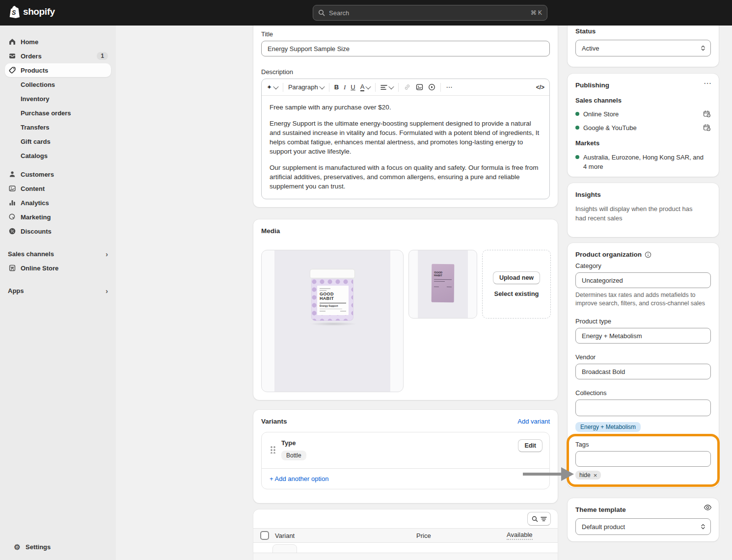 This screenshot has width=732, height=560. Describe the element at coordinates (643, 408) in the screenshot. I see `collections-input` at that location.